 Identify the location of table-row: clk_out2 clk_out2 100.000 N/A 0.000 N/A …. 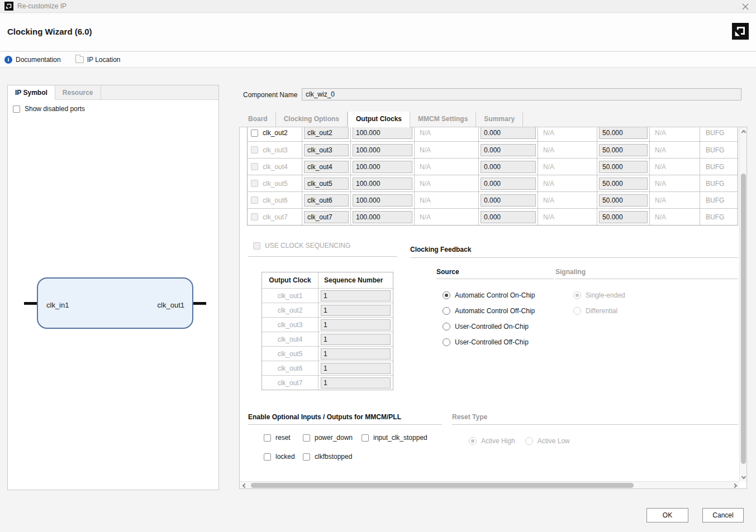
(493, 134).